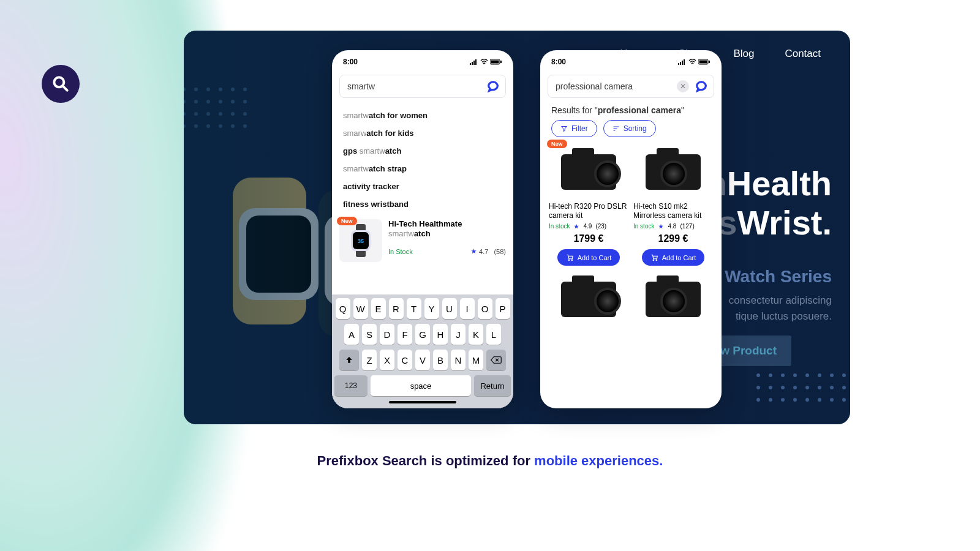 The width and height of the screenshot is (980, 551). I want to click on key-o: O, so click(485, 309).